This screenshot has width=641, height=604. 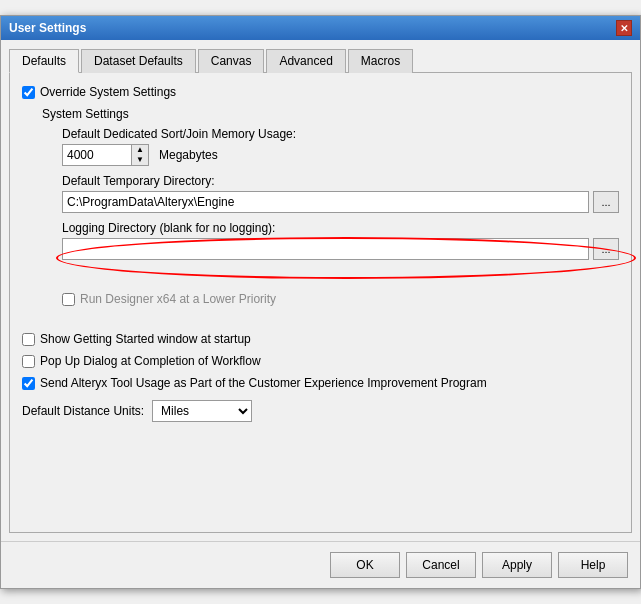 I want to click on tab-defaults: Defaults, so click(x=44, y=61).